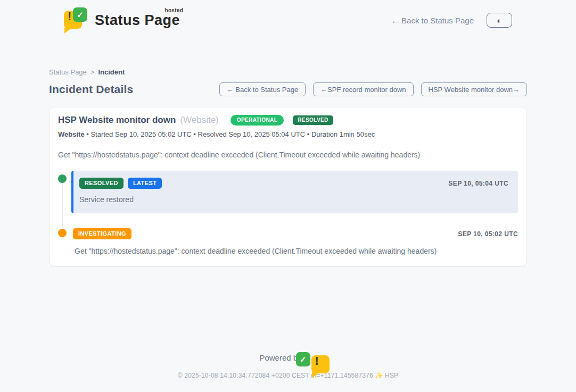  What do you see at coordinates (288, 357) in the screenshot?
I see `powered-by-row: Powered by ! ✓` at bounding box center [288, 357].